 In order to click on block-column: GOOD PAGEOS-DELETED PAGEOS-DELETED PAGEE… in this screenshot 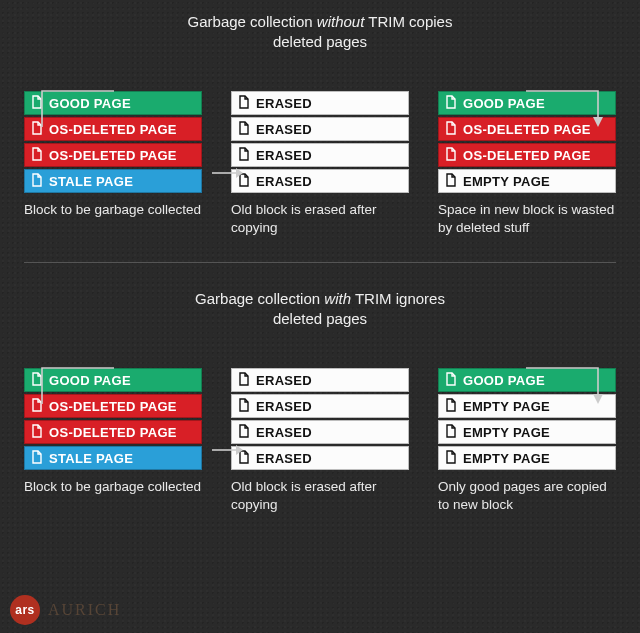, I will do `click(527, 164)`.